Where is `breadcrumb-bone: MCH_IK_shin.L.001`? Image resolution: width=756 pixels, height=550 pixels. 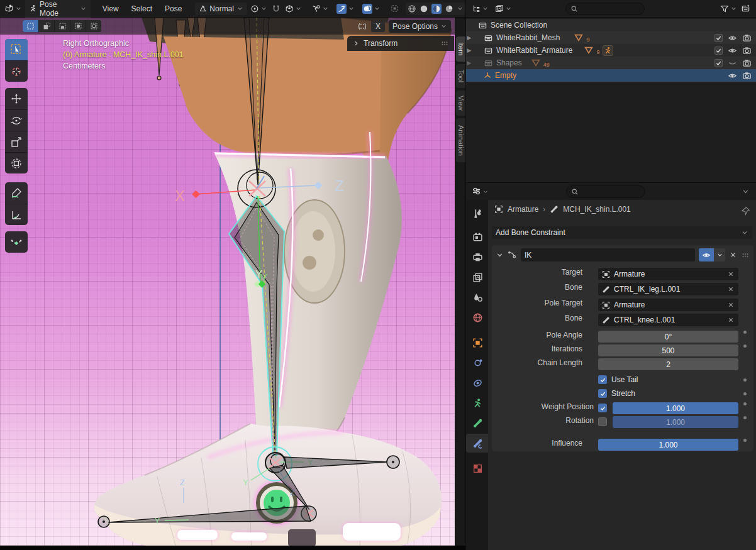 breadcrumb-bone: MCH_IK_shin.L.001 is located at coordinates (596, 209).